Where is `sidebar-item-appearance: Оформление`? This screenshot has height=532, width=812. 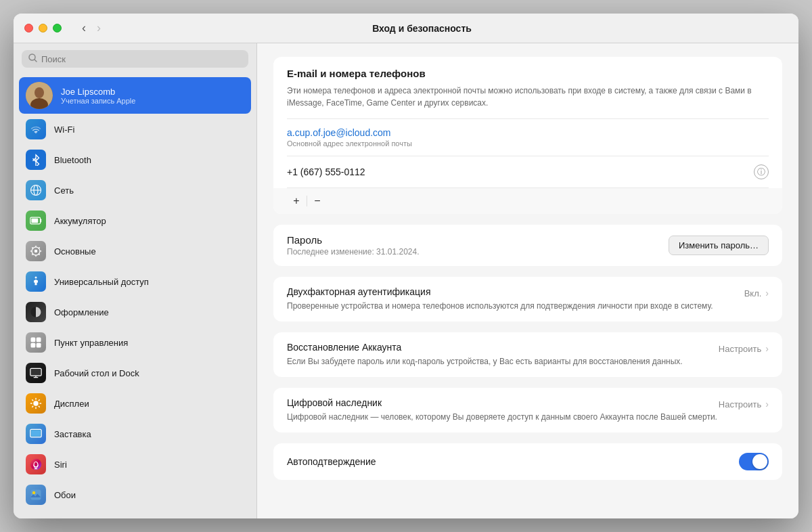
sidebar-item-appearance: Оформление is located at coordinates (135, 312).